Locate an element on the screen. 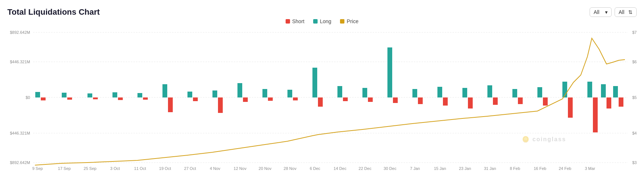 Image resolution: width=644 pixels, height=185 pixels. svg-text: 4 Nov is located at coordinates (215, 168).